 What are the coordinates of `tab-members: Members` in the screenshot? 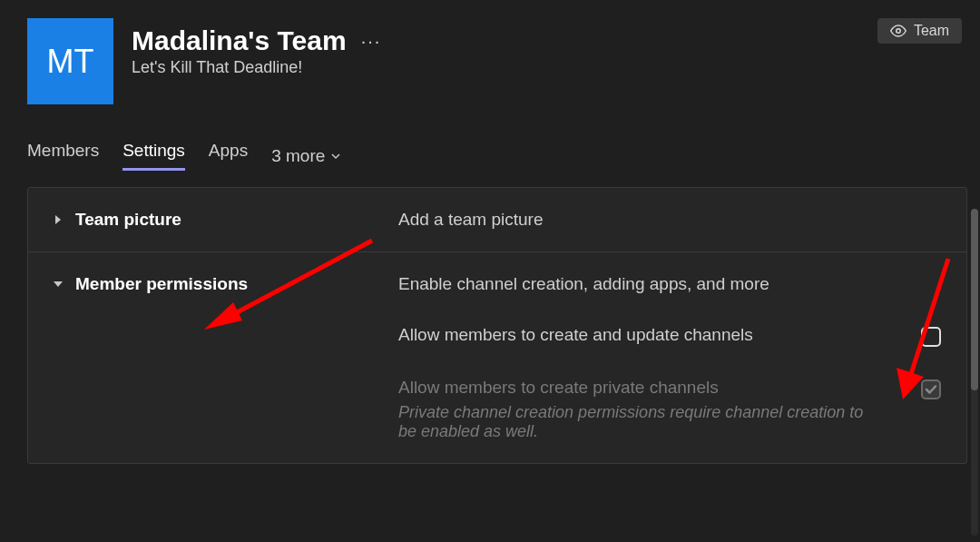 It's located at (64, 156).